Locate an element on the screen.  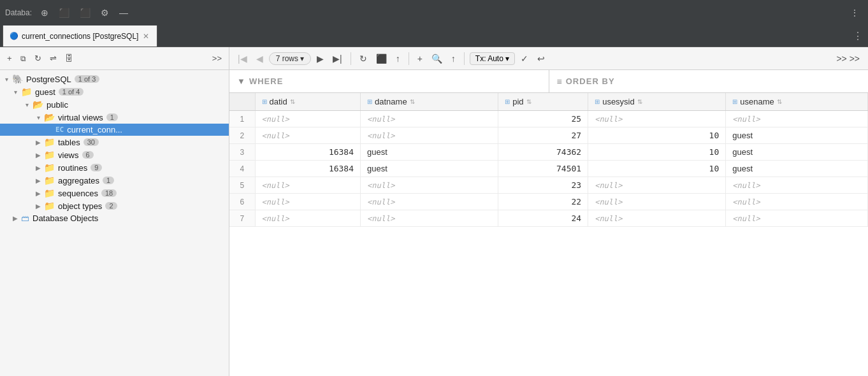
more-options-btn: ⋮ is located at coordinates (855, 13).